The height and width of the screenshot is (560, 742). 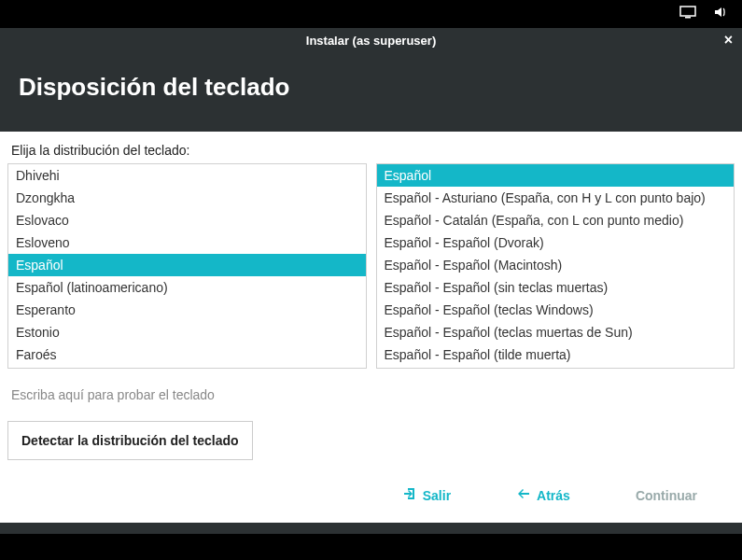 I want to click on exit-icon, so click(x=410, y=495).